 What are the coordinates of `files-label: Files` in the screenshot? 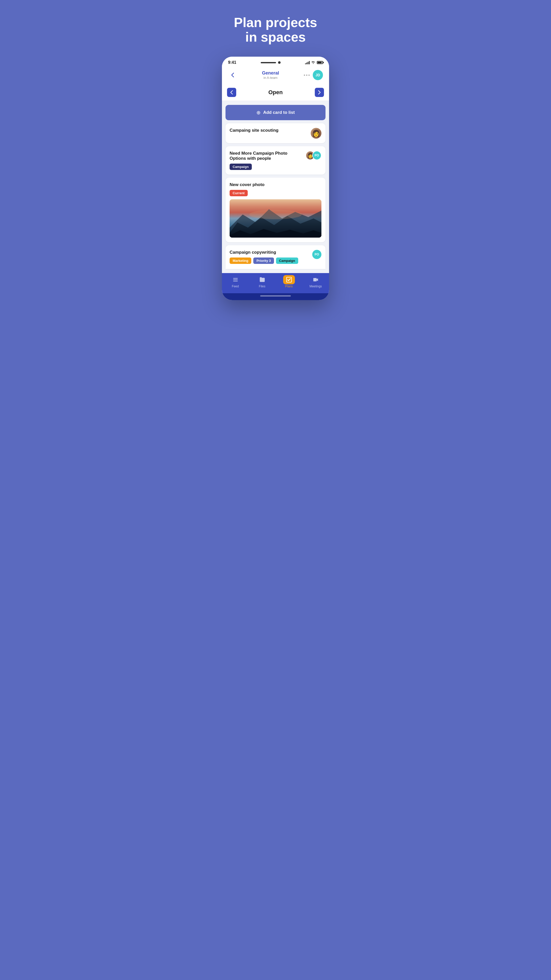 It's located at (262, 286).